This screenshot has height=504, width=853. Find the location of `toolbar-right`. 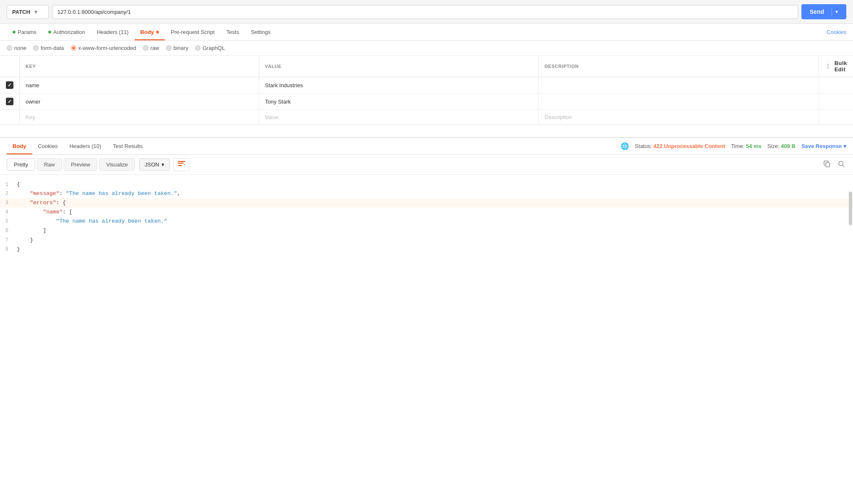

toolbar-right is located at coordinates (834, 165).